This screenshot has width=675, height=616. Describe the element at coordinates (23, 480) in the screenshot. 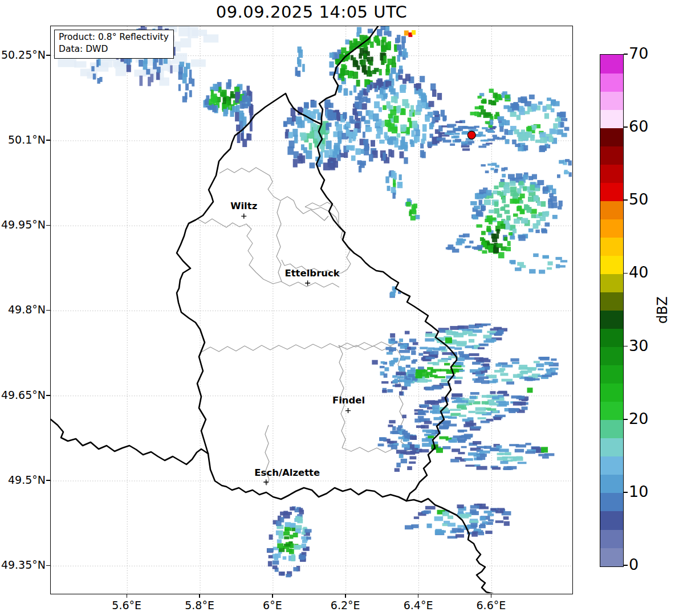

I see `y-tick-label: 49.5°N` at that location.